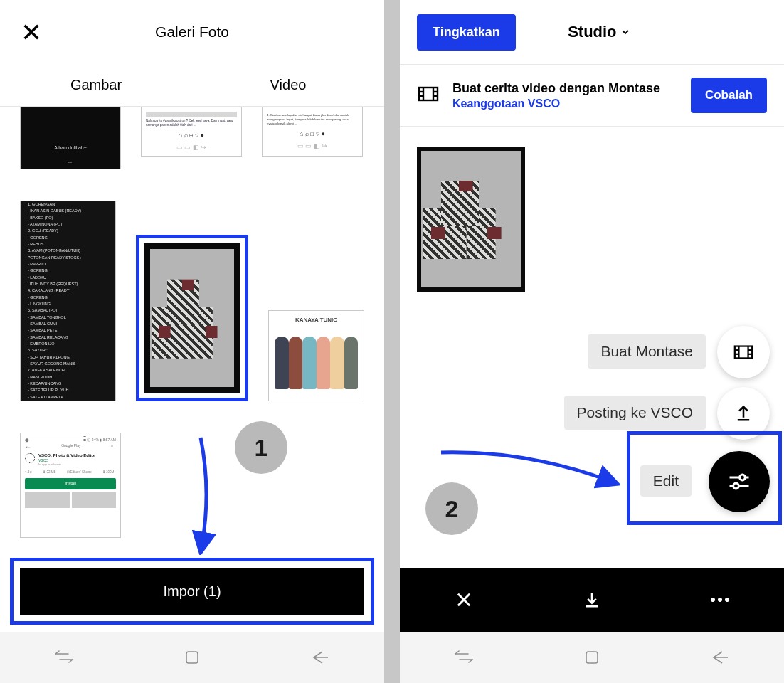  I want to click on studio-label: Studio, so click(592, 32).